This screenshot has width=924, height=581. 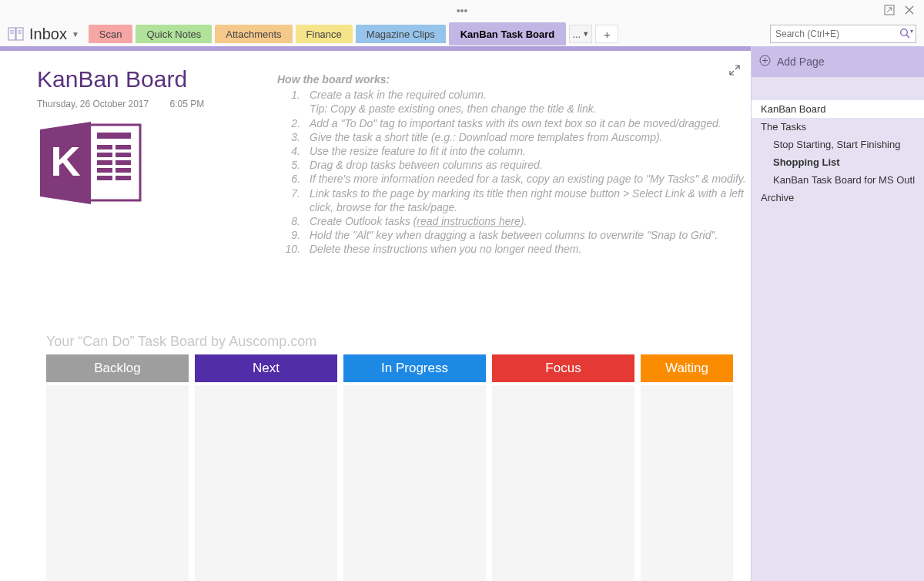 What do you see at coordinates (530, 95) in the screenshot?
I see `howto-step: Create a task in the required column.` at bounding box center [530, 95].